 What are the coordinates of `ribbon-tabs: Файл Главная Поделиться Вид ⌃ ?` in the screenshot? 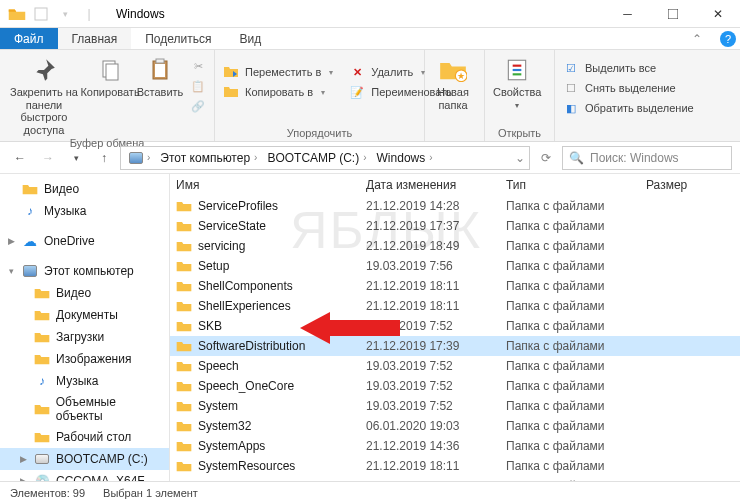 It's located at (370, 39).